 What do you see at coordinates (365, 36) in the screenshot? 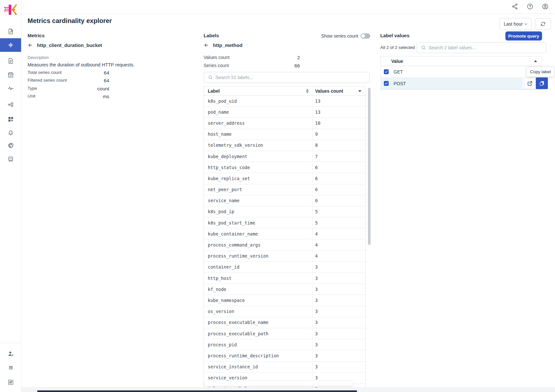
I see `show-series-count-toggle` at bounding box center [365, 36].